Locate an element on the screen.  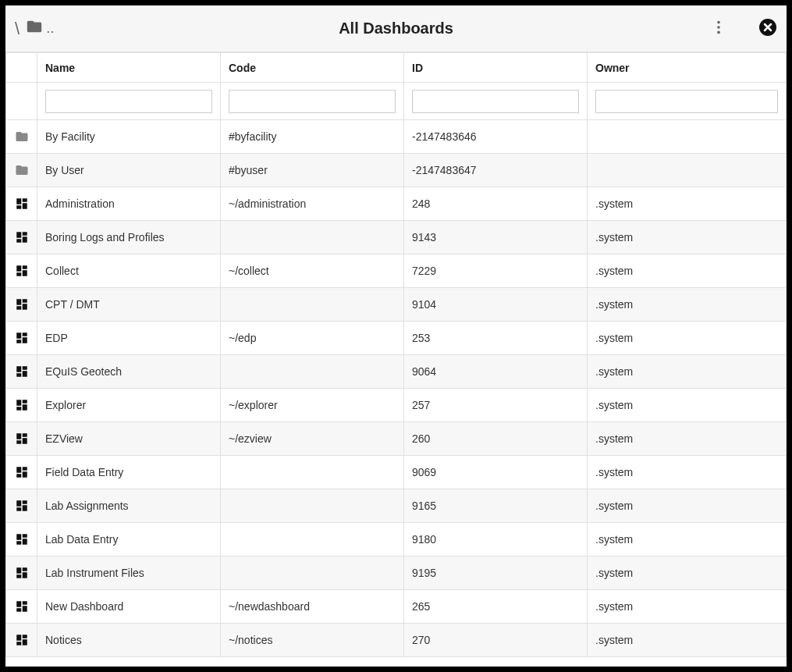
cell-id: -2147483646 is located at coordinates (496, 137).